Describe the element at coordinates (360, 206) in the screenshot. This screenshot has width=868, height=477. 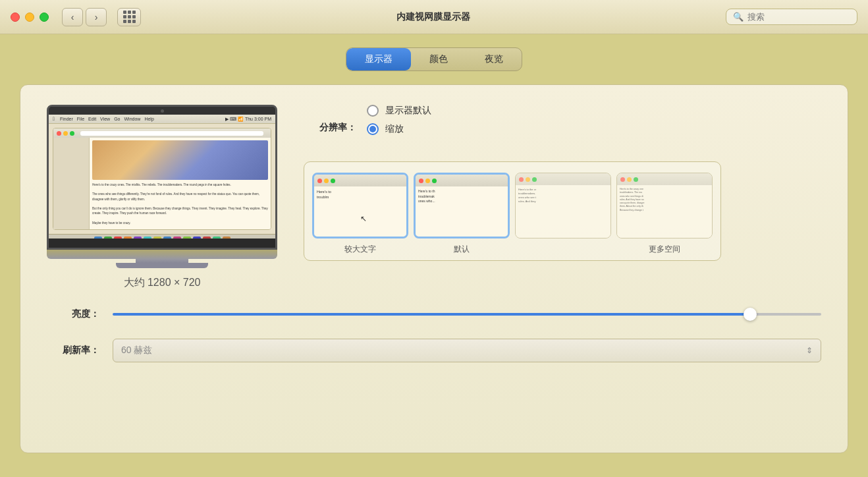
I see `res-thumb-large-text: Here's totroublm ↖` at that location.